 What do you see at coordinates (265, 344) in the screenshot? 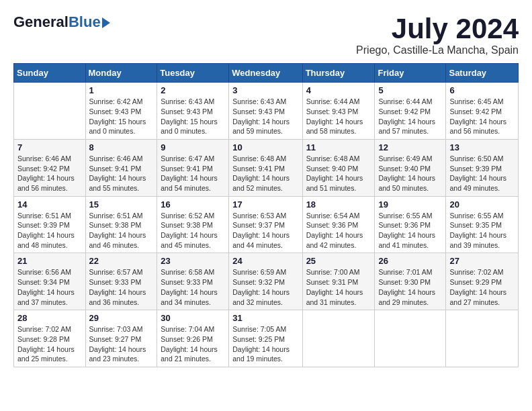
I see `day-info: Sunrise: 7:05 AMSunset: 9:25 PMDaylight:…` at bounding box center [265, 344].